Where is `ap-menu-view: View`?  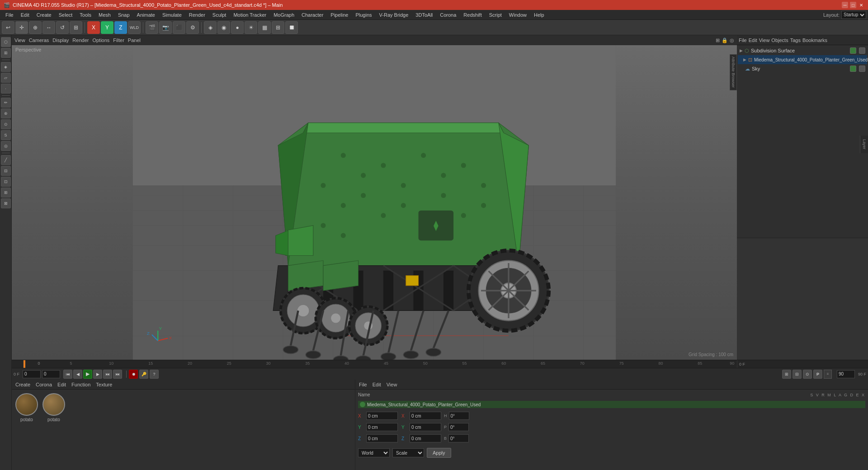
ap-menu-view: View is located at coordinates (392, 385).